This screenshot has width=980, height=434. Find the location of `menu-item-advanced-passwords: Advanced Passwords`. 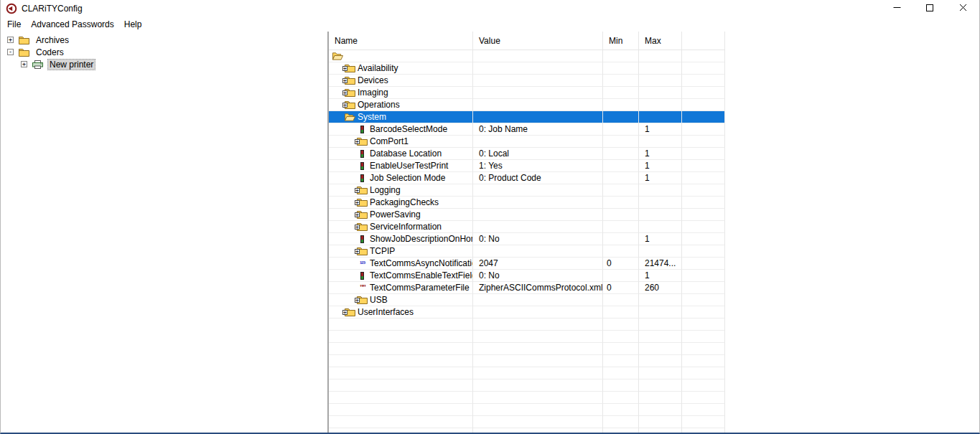

menu-item-advanced-passwords: Advanced Passwords is located at coordinates (72, 24).